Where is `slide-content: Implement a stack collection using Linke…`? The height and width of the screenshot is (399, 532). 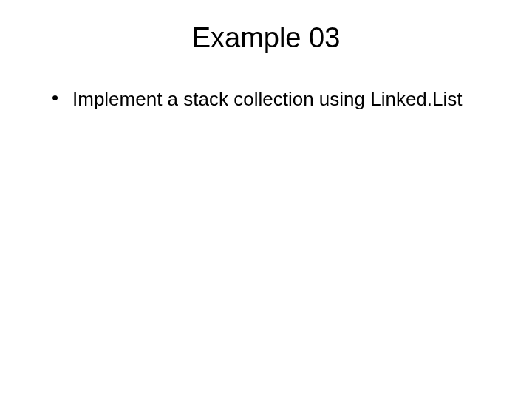
slide-content: Implement a stack collection using Linke… is located at coordinates (266, 100).